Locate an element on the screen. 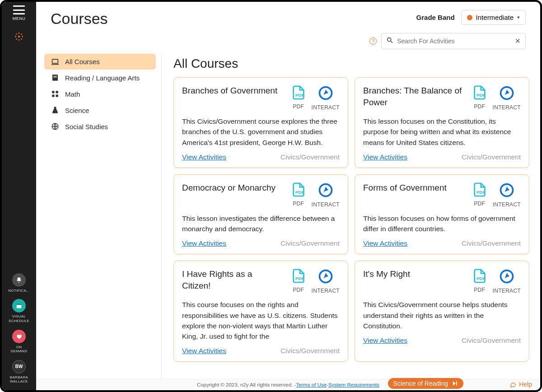 The width and height of the screenshot is (542, 392). course-title: Branches of Government is located at coordinates (229, 91).